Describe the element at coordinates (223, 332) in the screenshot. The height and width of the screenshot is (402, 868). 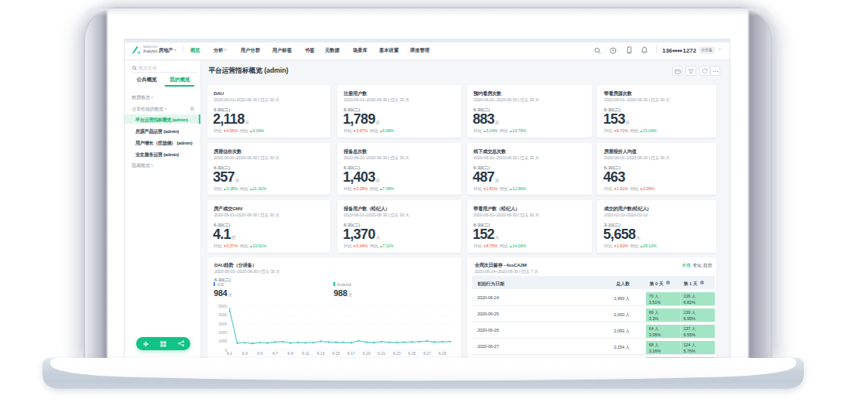
I see `svg-text: 2000` at that location.